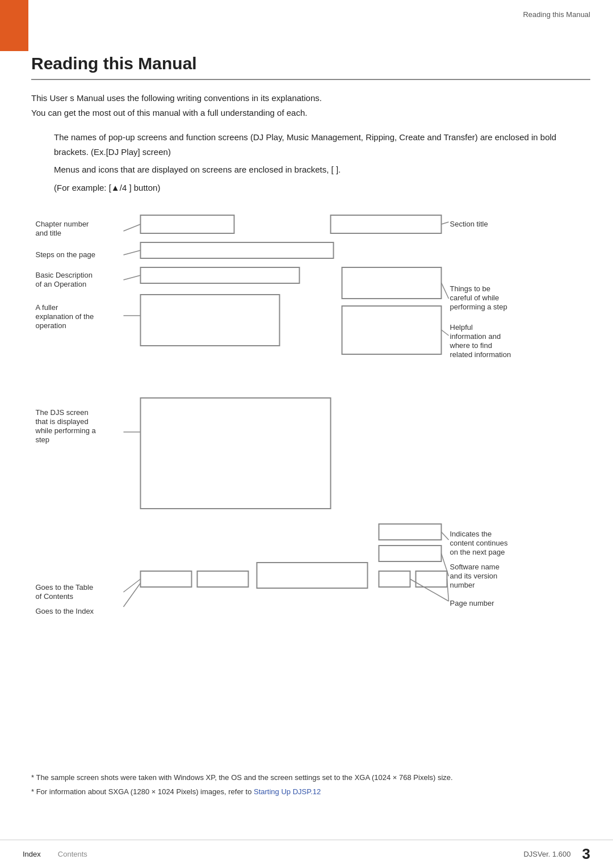 The image size is (613, 868). What do you see at coordinates (322, 170) in the screenshot?
I see `convention-item2: Menus and icons that are displayed on sc…` at bounding box center [322, 170].